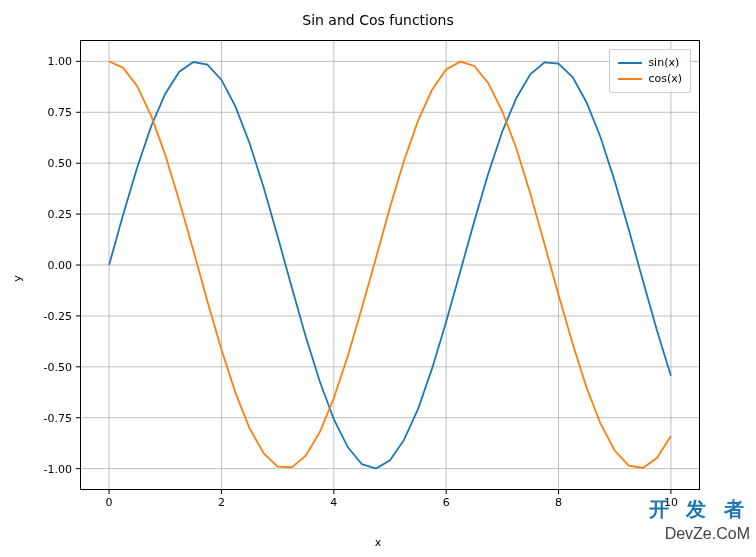 This screenshot has height=557, width=756. What do you see at coordinates (58, 470) in the screenshot?
I see `svg-text: -1.00` at bounding box center [58, 470].